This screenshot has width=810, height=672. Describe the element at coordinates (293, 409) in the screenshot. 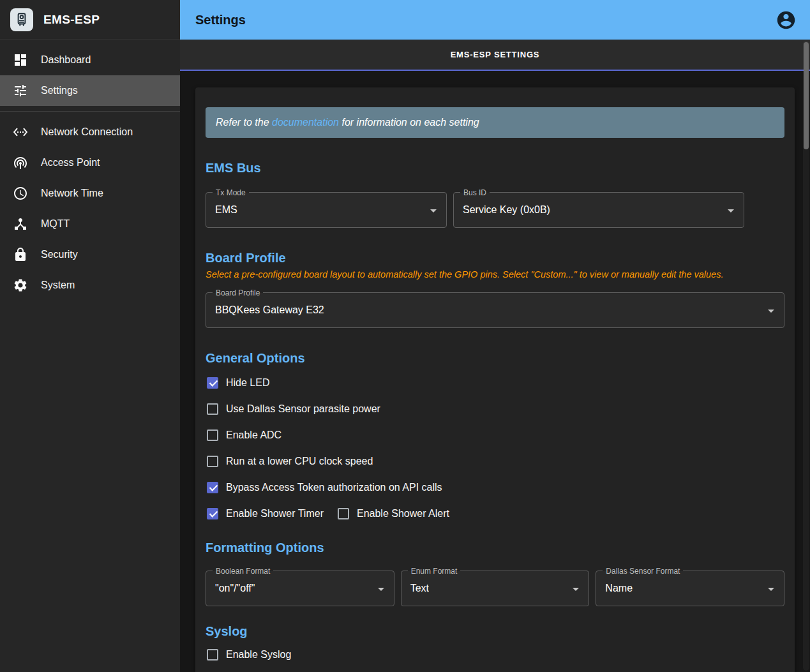

I see `dallas-parasite-checkbox: Use Dallas Sensor parasite power` at that location.